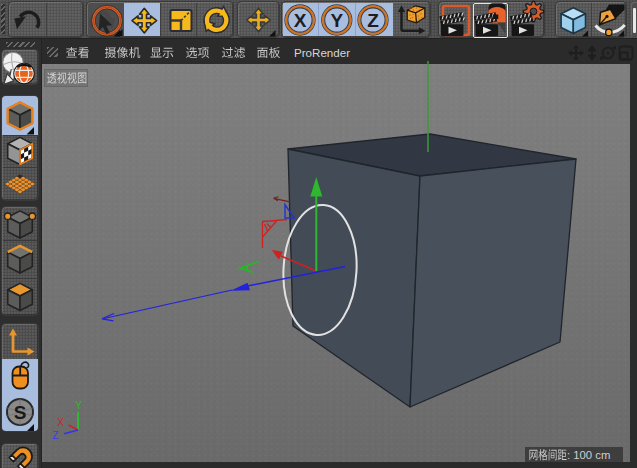 This screenshot has width=637, height=468. Describe the element at coordinates (588, 455) in the screenshot. I see `svg-text:: 100 cm: : 100 cm` at that location.